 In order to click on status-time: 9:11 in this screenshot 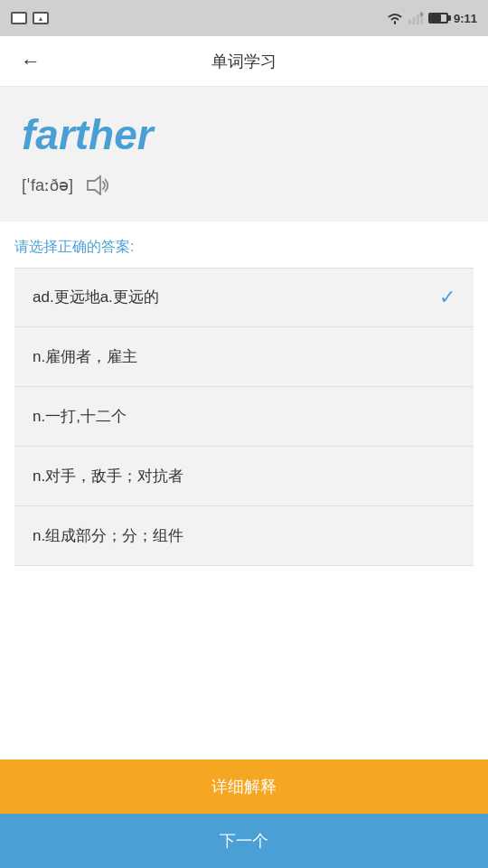, I will do `click(465, 18)`.